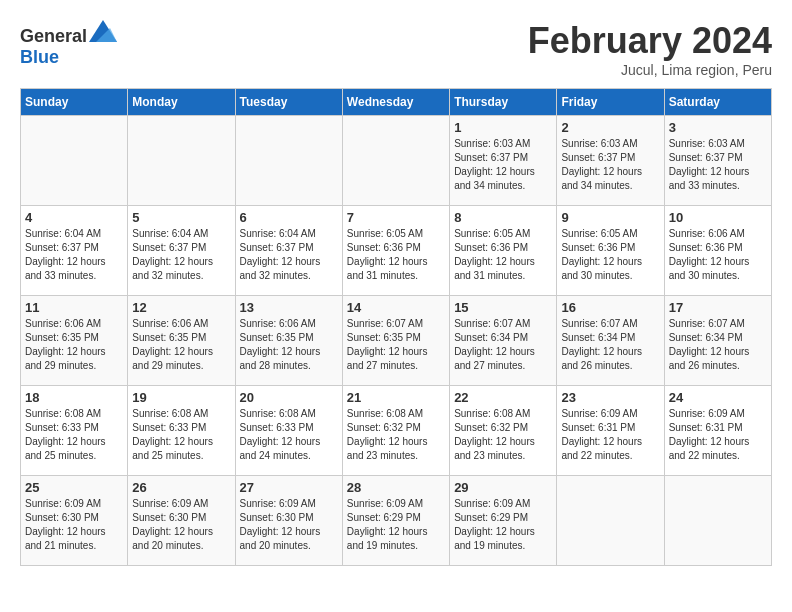 Image resolution: width=792 pixels, height=612 pixels. Describe the element at coordinates (610, 251) in the screenshot. I see `day-cell: 9Sunrise: 6:05 AMSunset: 6:36 PMDaylight…` at that location.